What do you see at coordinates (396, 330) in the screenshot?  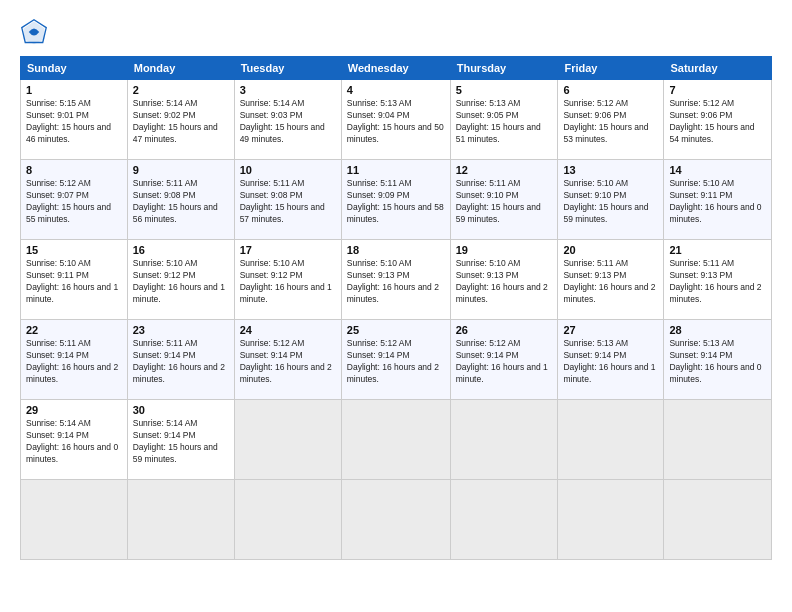 I see `day-number: 25` at bounding box center [396, 330].